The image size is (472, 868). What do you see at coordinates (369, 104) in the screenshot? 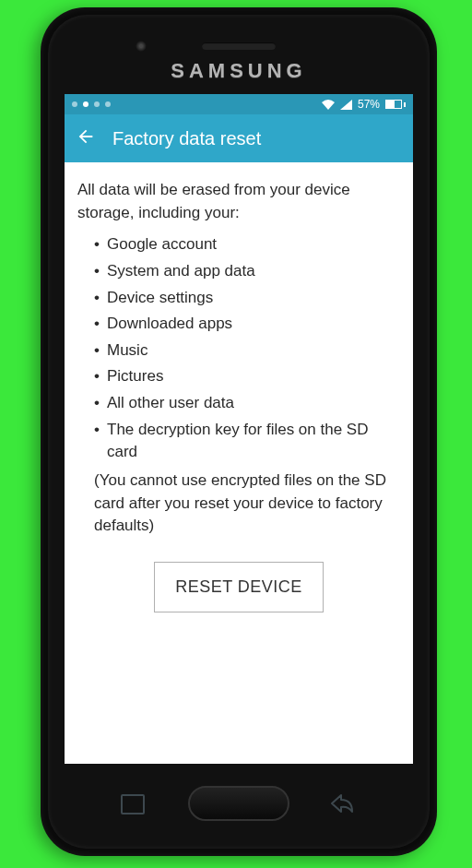
I see `battery-percent: 57%` at bounding box center [369, 104].